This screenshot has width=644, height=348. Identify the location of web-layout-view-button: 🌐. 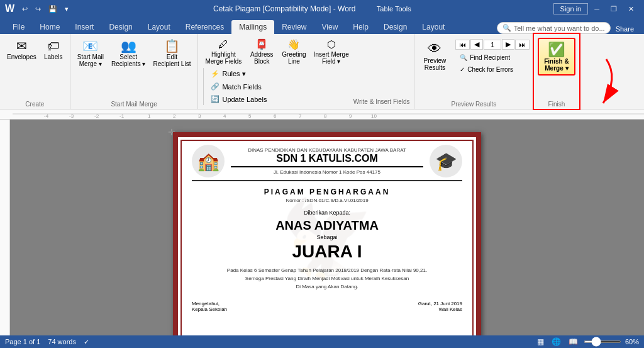
(556, 342).